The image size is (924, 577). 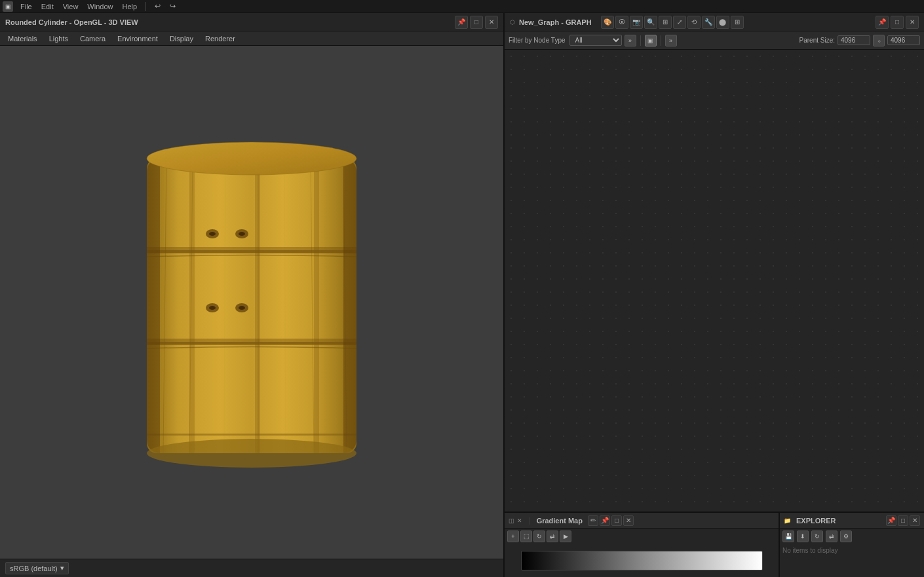 What do you see at coordinates (904, 41) in the screenshot?
I see `parent-size-height` at bounding box center [904, 41].